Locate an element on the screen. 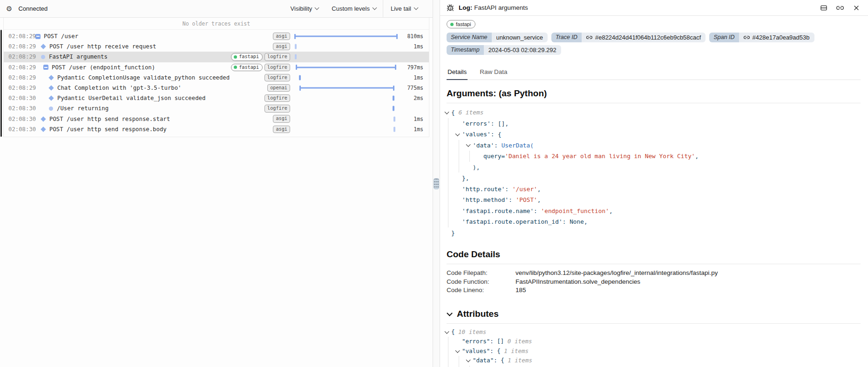  arguments-section-heading: Arguments: (as Python) is located at coordinates (654, 93).